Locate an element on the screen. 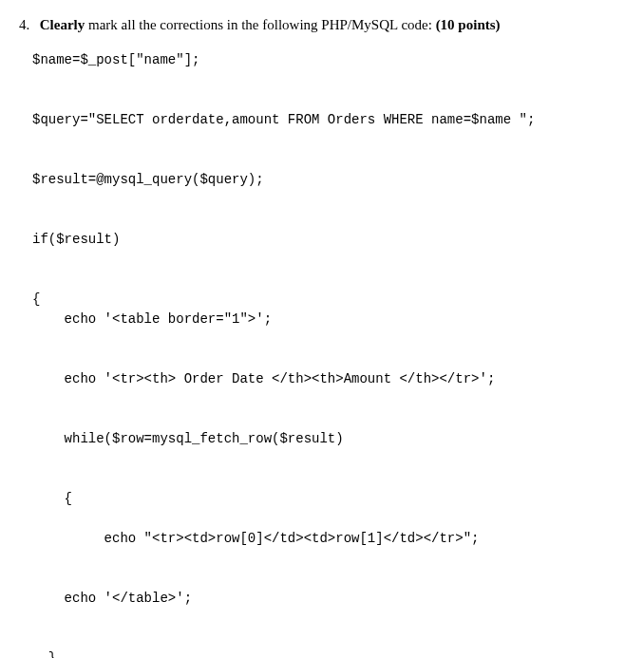 This screenshot has height=658, width=644. question-bold-word: Clearly is located at coordinates (63, 25).